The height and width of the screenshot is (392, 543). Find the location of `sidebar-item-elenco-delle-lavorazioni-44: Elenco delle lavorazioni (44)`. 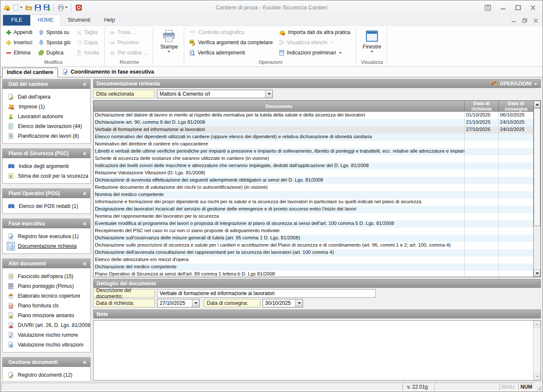

sidebar-item-elenco-delle-lavorazioni-44: Elenco delle lavorazioni (44) is located at coordinates (46, 126).